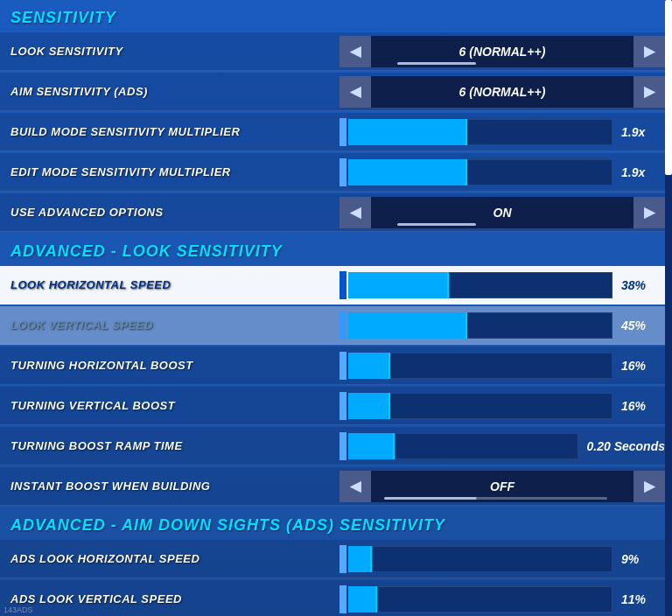  Describe the element at coordinates (173, 598) in the screenshot. I see `ads-vertical-speed-label: ADS LOOK VERTICAL SPEED` at that location.